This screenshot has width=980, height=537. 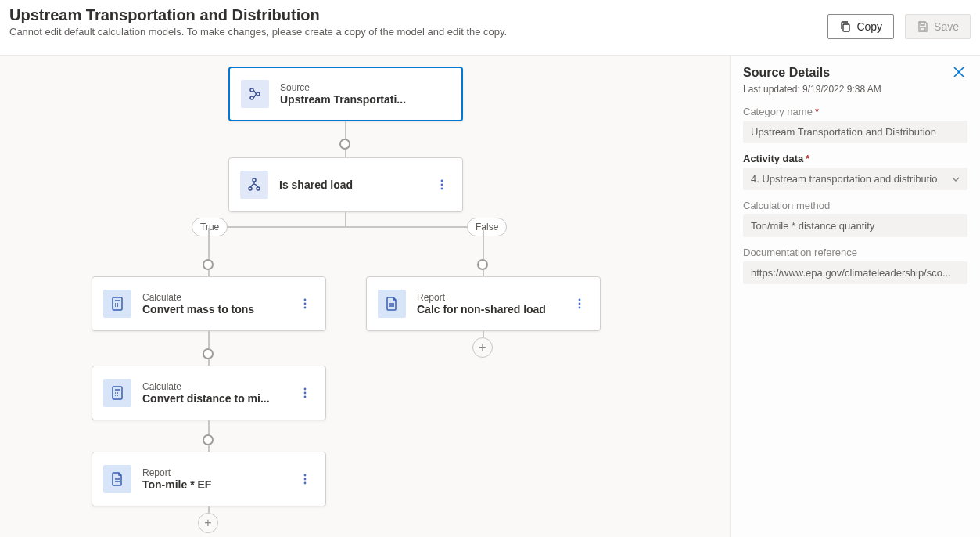 I want to click on copy-button-label: Copy, so click(x=870, y=27).